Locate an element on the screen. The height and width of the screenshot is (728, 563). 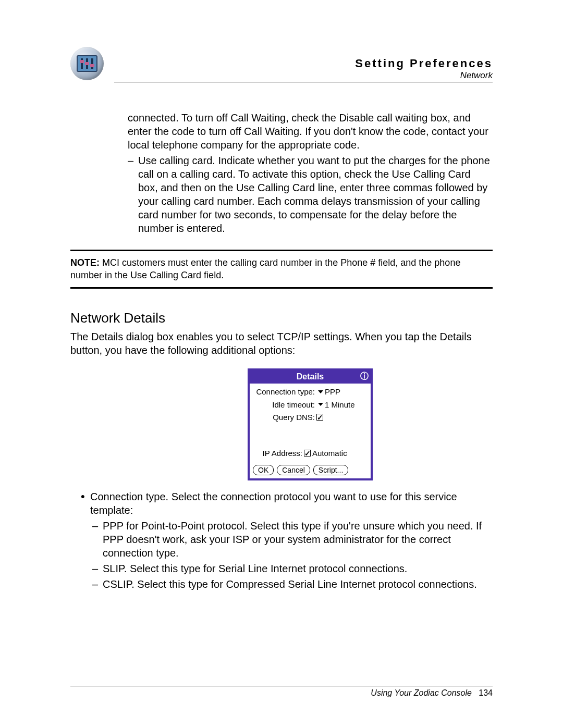
dialog-title-text: Details is located at coordinates (310, 376).